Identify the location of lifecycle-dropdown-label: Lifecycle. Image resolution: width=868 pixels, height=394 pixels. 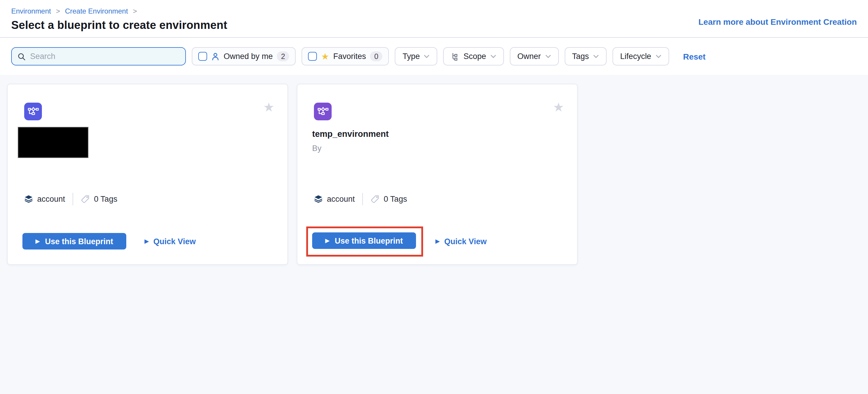
(636, 56).